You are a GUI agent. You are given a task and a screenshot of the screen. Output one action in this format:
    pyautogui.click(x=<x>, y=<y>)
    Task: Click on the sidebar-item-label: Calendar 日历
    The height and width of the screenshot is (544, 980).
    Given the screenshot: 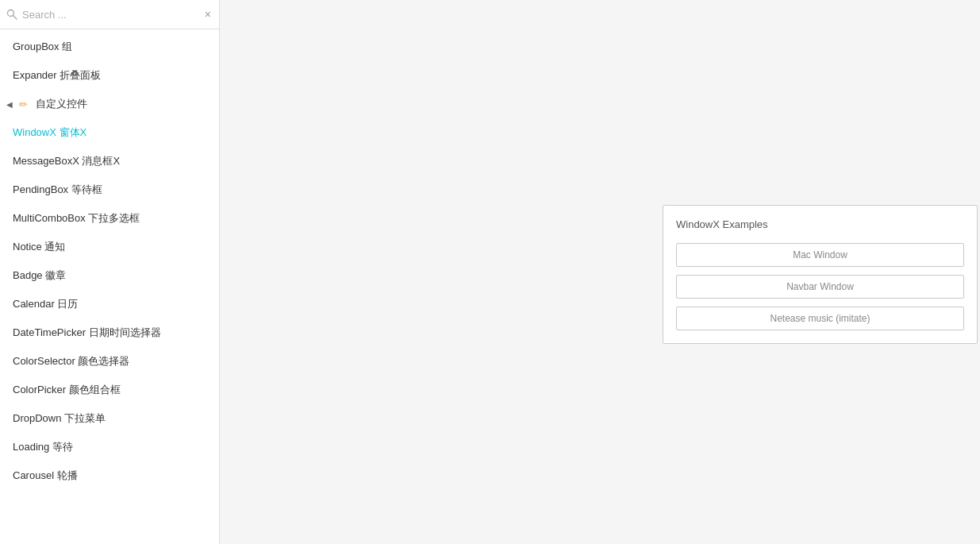 What is the action you would take?
    pyautogui.click(x=45, y=304)
    